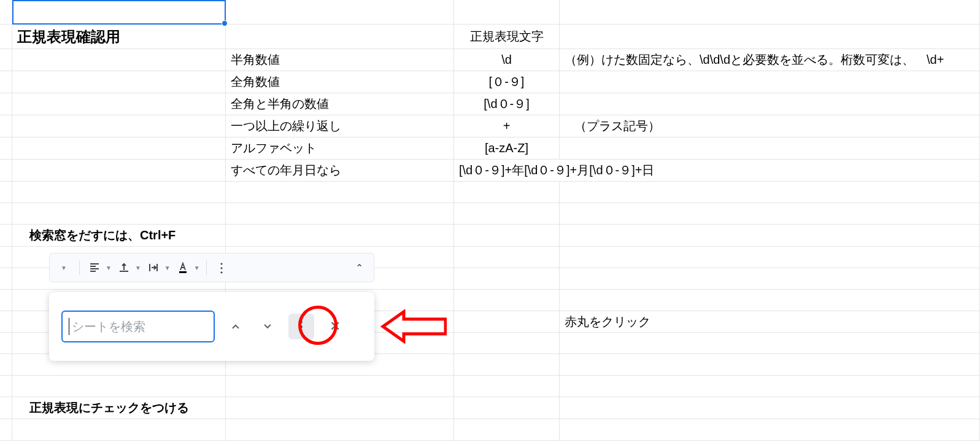 The width and height of the screenshot is (980, 448). Describe the element at coordinates (507, 37) in the screenshot. I see `header-cell: 正規表現文字` at that location.